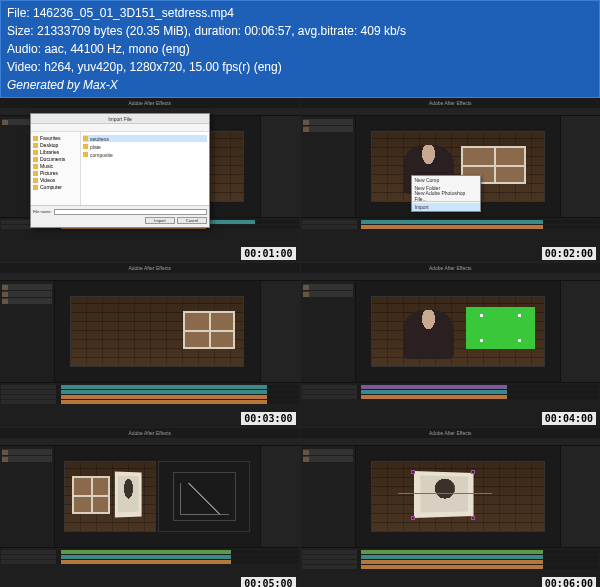 This screenshot has height=587, width=600. Describe the element at coordinates (446, 207) in the screenshot. I see `menu-item: Import` at that location.